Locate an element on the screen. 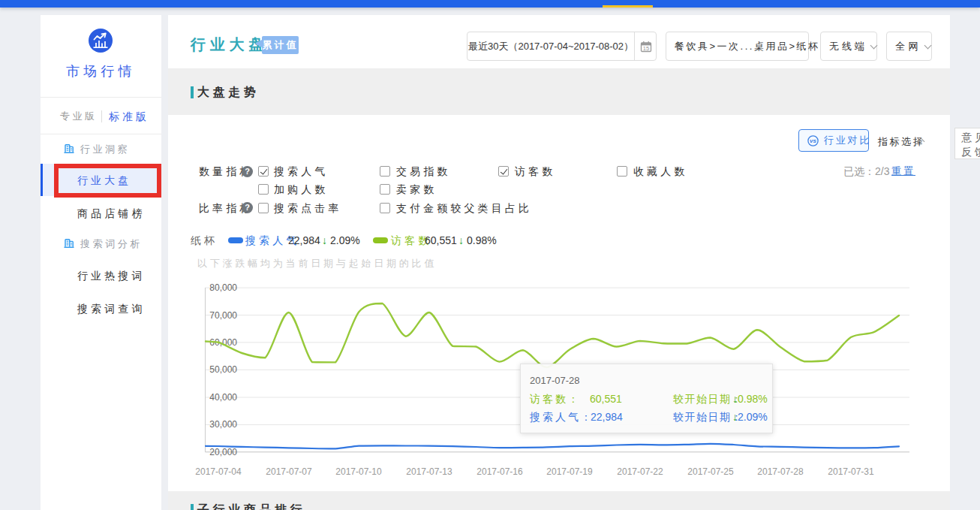  svg-text: 2017-07-28 is located at coordinates (780, 472).